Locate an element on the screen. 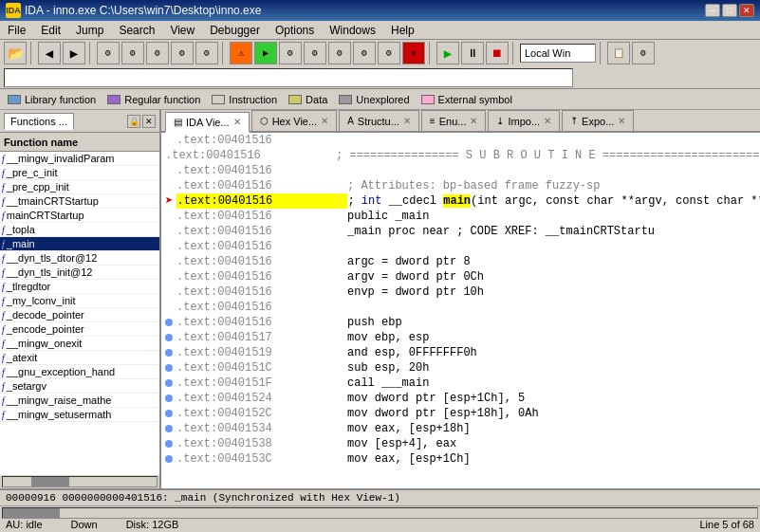 This screenshot has width=760, height=532. table-row: .text:0040152C mov dword ptr [esp+18h], … is located at coordinates (461, 413).